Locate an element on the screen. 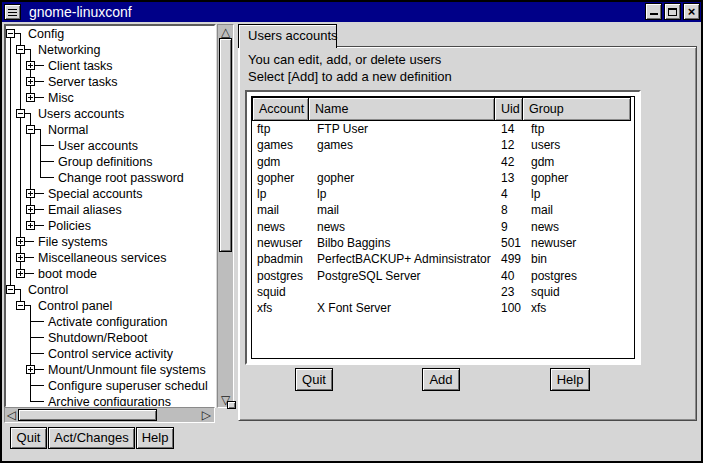  tree-item: File systems is located at coordinates (110, 242).